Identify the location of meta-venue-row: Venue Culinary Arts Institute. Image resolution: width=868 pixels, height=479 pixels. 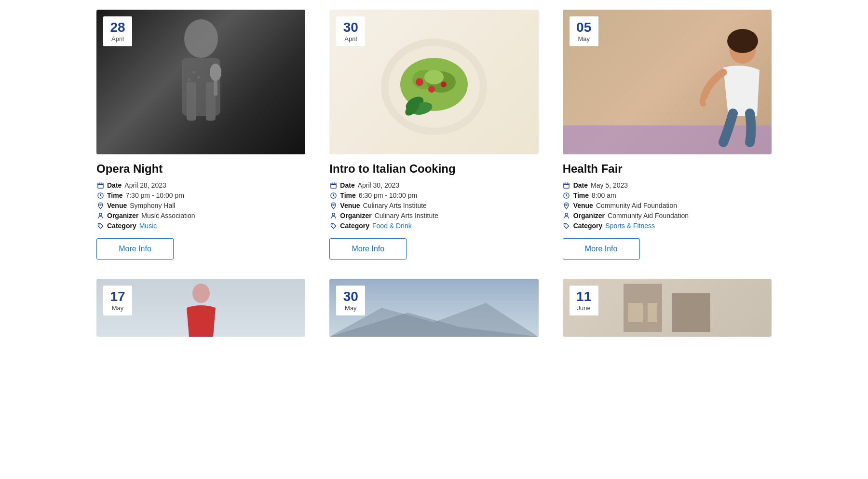
(434, 205).